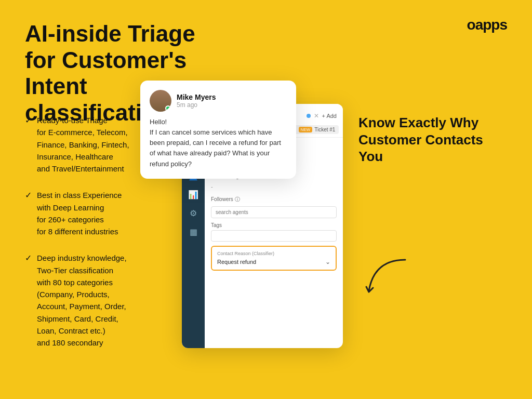 The width and height of the screenshot is (532, 399). Describe the element at coordinates (317, 130) in the screenshot. I see `tab-ticket: NEW Ticket #1` at that location.